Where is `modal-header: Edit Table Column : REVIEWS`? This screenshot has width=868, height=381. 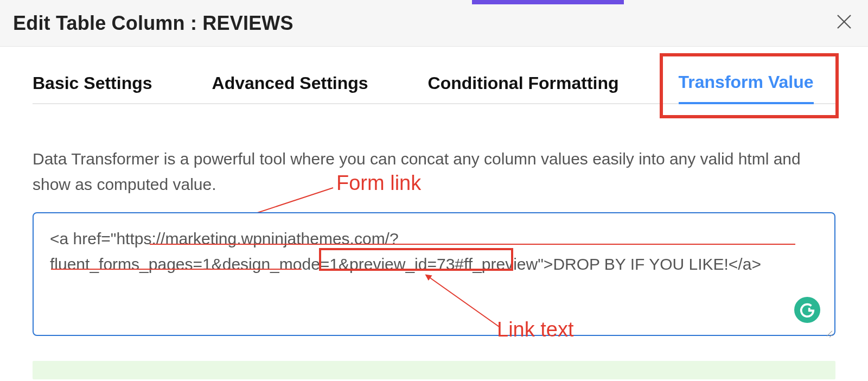 modal-header: Edit Table Column : REVIEWS is located at coordinates (434, 23).